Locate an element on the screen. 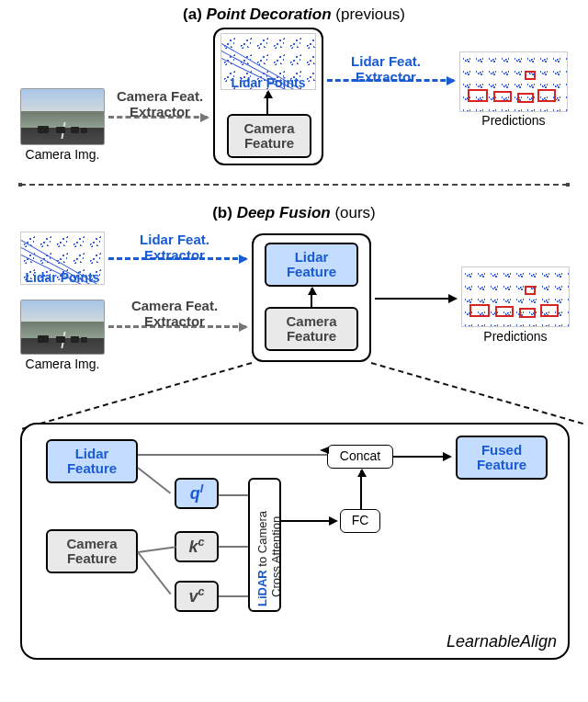 The height and width of the screenshot is (702, 588). line-vc-ca is located at coordinates (233, 596).